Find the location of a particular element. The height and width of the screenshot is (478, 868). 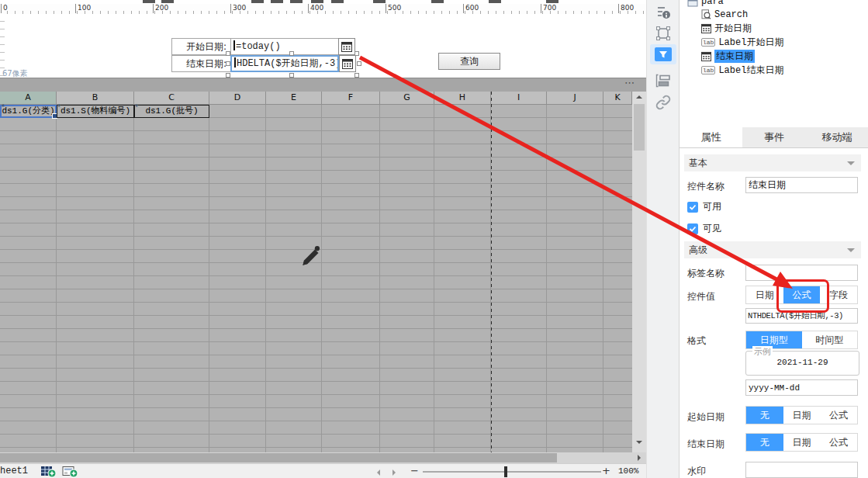

tree-item-search: Search is located at coordinates (774, 14).